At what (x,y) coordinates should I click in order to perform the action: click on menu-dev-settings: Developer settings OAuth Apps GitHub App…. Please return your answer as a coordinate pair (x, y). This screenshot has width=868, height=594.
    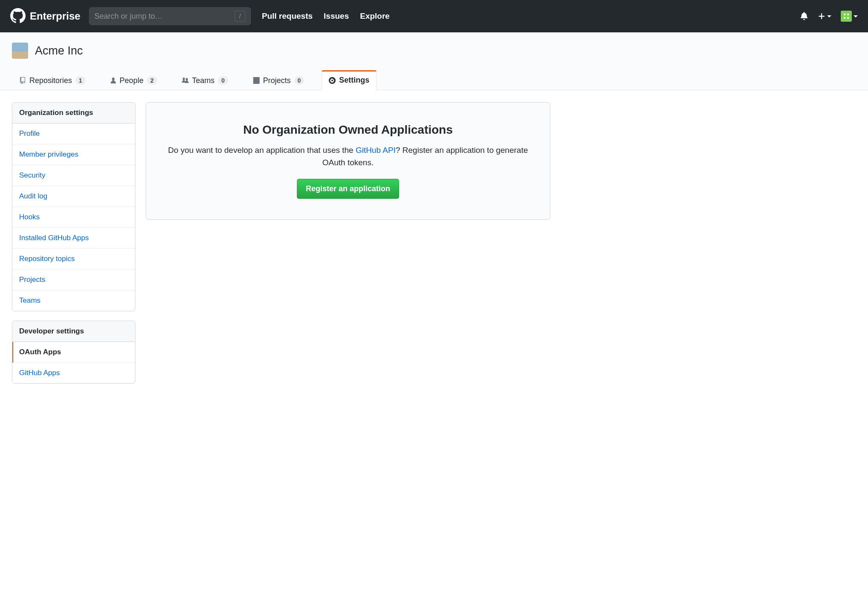
    Looking at the image, I should click on (74, 352).